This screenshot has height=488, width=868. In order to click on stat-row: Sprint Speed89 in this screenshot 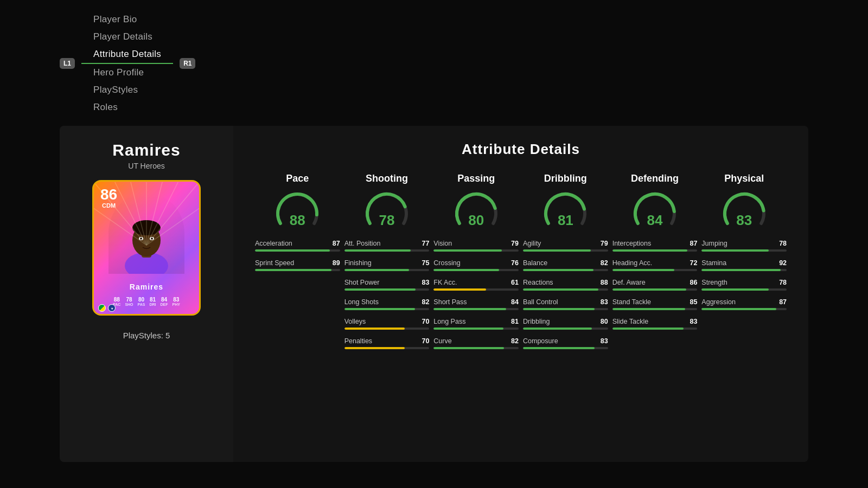, I will do `click(297, 265)`.